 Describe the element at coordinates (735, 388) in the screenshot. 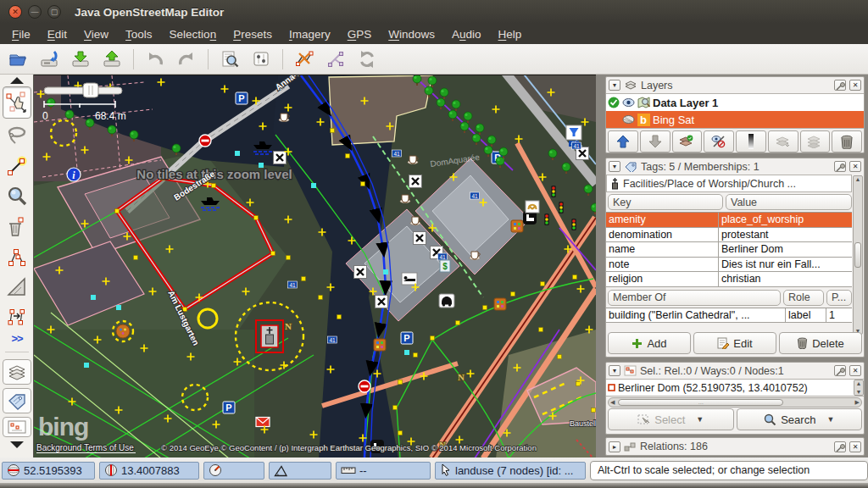

I see `selection-item: Berliner Dom (52.5190735, 13.4010752)` at that location.